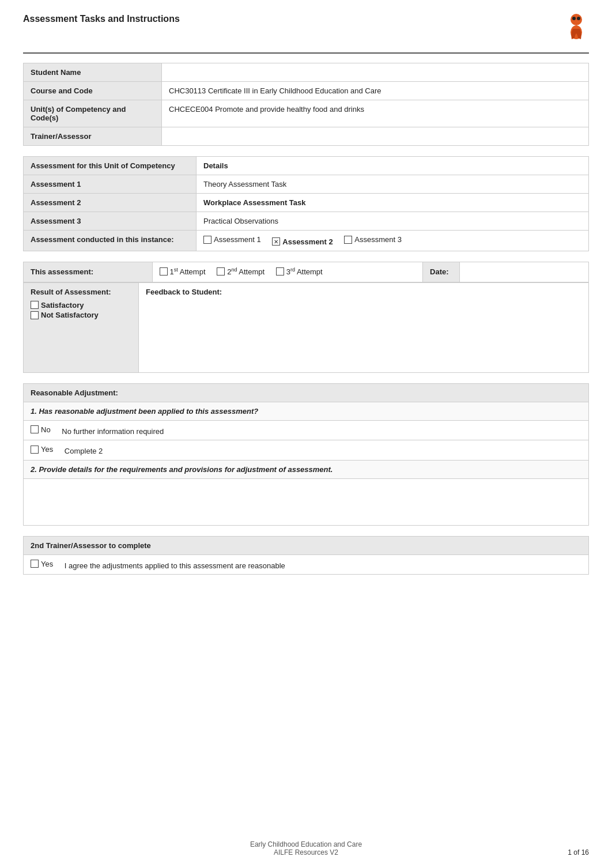 The height and width of the screenshot is (868, 612). I want to click on course-row: Course and Code CHC30113 Certificate III…, so click(307, 91).